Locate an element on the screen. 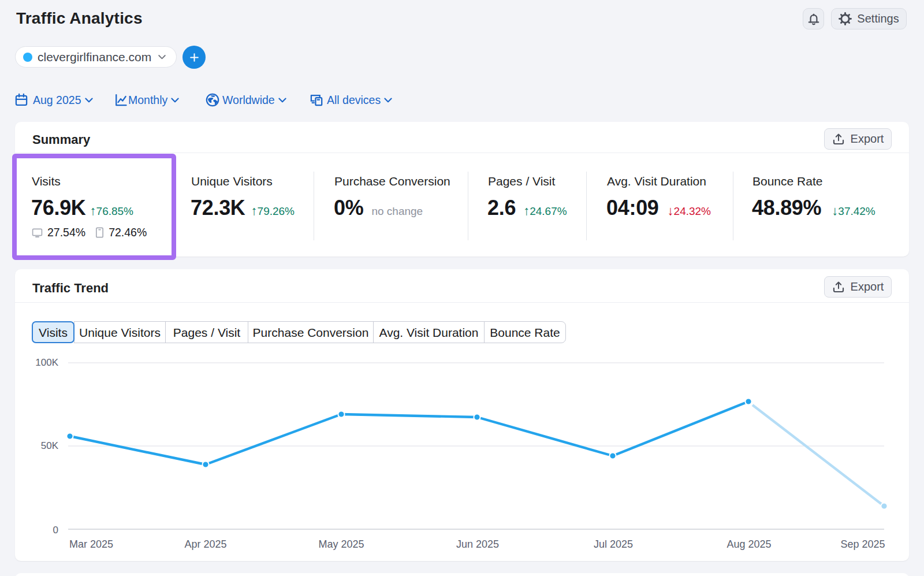 The height and width of the screenshot is (576, 924). svg-text: 0 is located at coordinates (55, 530).